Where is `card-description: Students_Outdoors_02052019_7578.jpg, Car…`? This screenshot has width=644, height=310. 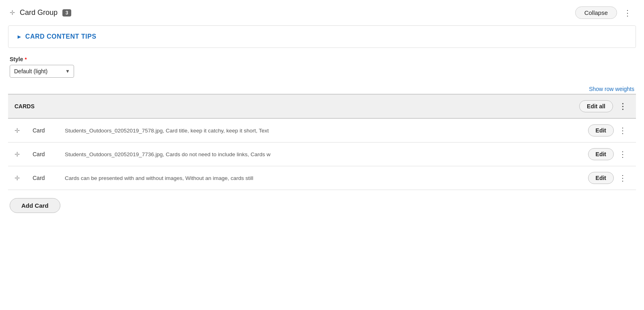 card-description: Students_Outdoors_02052019_7578.jpg, Car… is located at coordinates (167, 130).